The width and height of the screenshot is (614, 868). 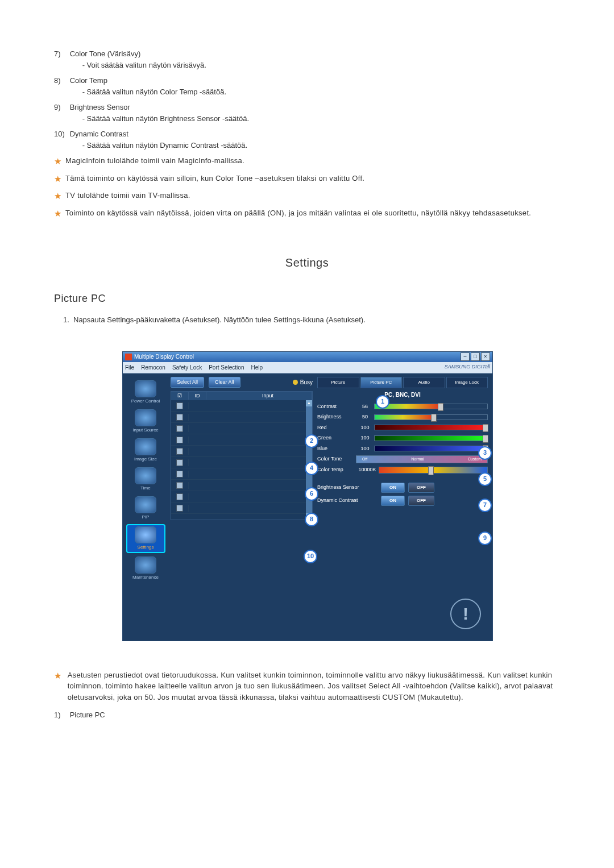 I want to click on brightness-row: Brightness 50, so click(x=403, y=417).